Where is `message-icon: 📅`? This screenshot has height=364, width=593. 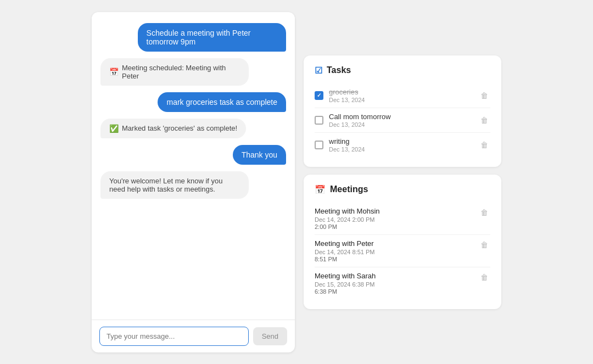 message-icon: 📅 is located at coordinates (114, 72).